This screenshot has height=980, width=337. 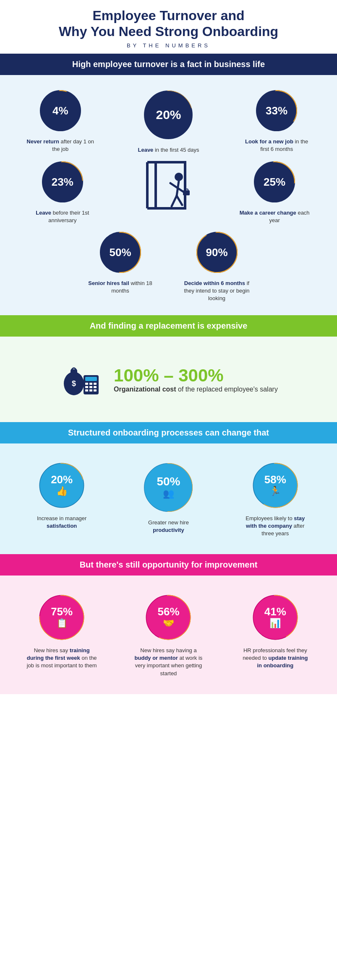 What do you see at coordinates (63, 192) in the screenshot?
I see `stat-23pct: 23% Leave before their 1st anniversary` at bounding box center [63, 192].